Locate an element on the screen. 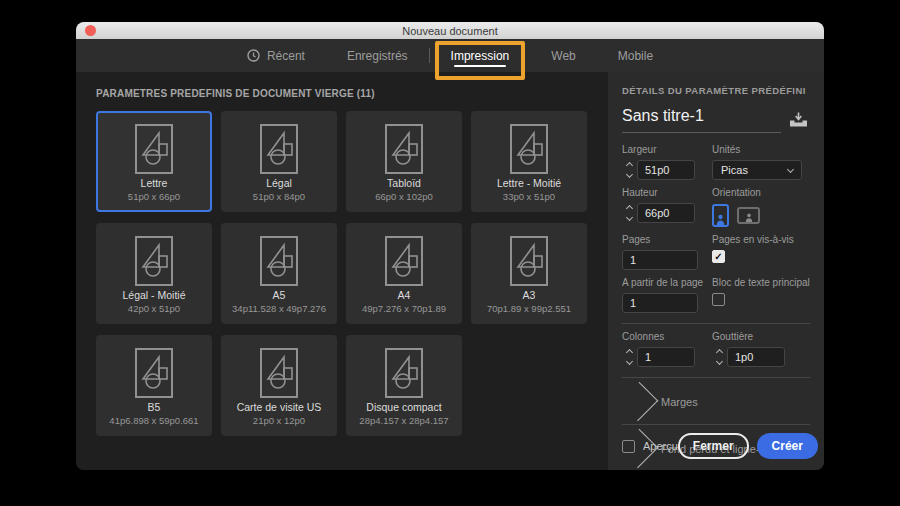  preview-checkbox is located at coordinates (628, 446).